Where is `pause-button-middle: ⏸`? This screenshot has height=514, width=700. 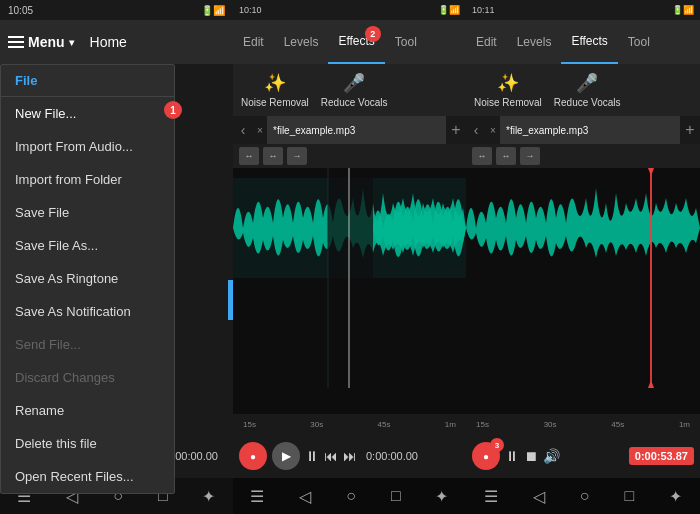
pause-button-middle: ⏸ is located at coordinates (312, 456).